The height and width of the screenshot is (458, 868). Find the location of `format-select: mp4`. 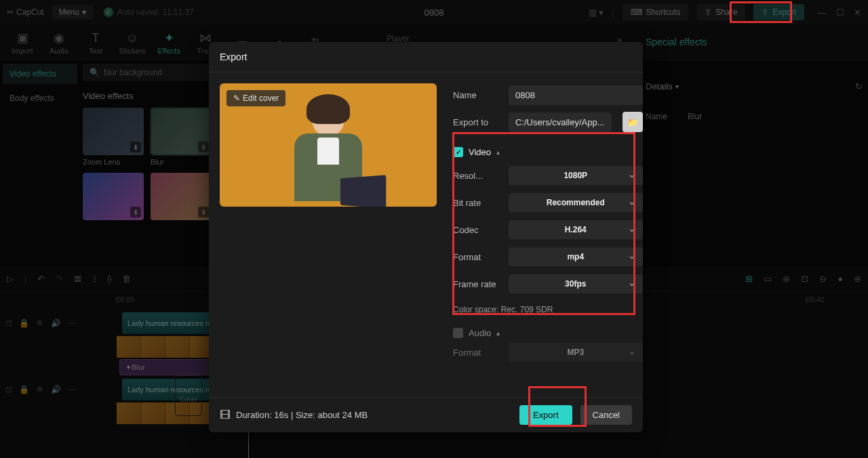

format-select: mp4 is located at coordinates (576, 257).